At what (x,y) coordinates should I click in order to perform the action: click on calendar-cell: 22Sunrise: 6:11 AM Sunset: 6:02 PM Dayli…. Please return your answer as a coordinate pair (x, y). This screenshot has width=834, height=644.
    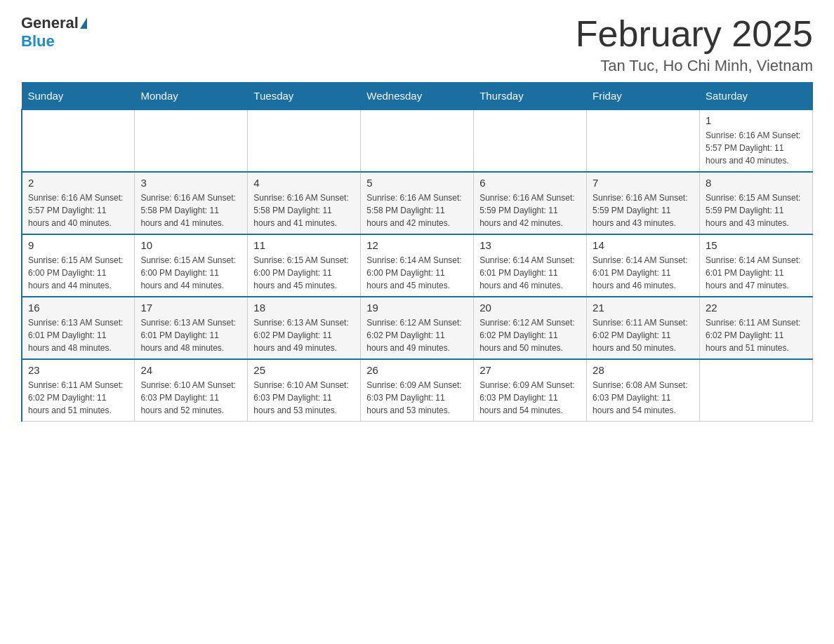
    Looking at the image, I should click on (757, 328).